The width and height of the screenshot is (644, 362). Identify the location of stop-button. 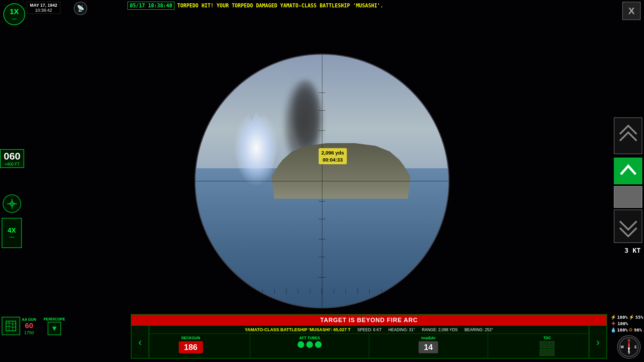
(628, 197).